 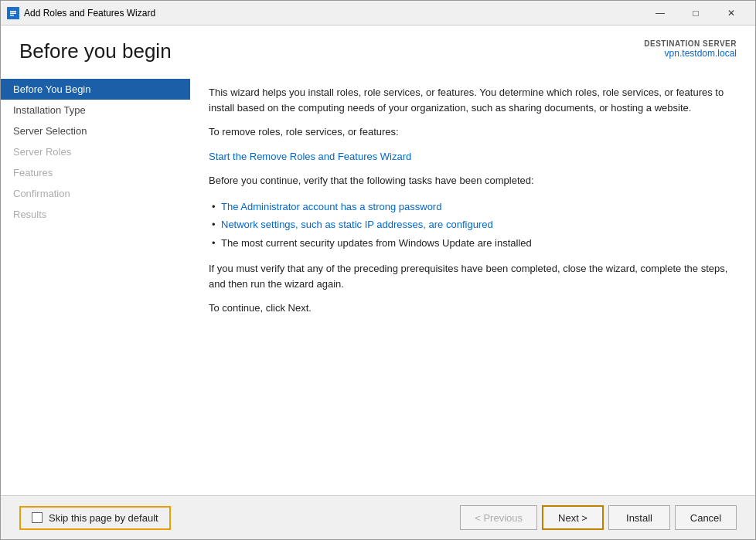 What do you see at coordinates (378, 518) in the screenshot?
I see `footer: Skip this page by default < Previous Nex…` at bounding box center [378, 518].